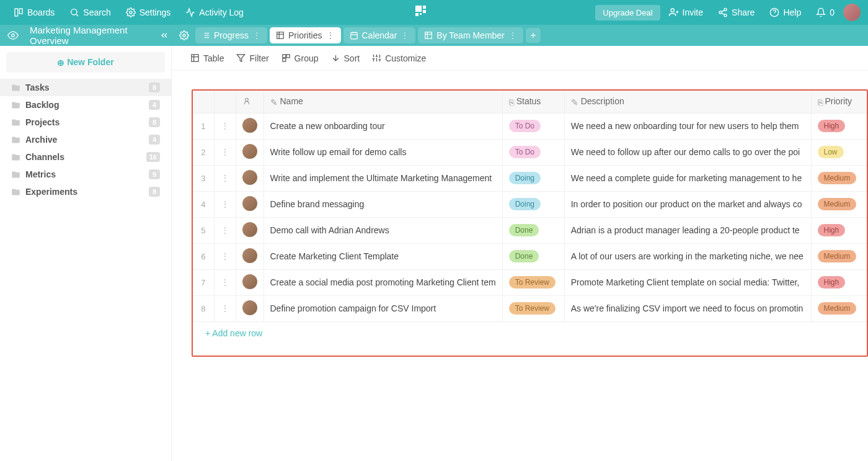 This screenshot has height=461, width=868. Describe the element at coordinates (688, 126) in the screenshot. I see `row-description-cell: We need a new onboarding tour for new us…` at that location.